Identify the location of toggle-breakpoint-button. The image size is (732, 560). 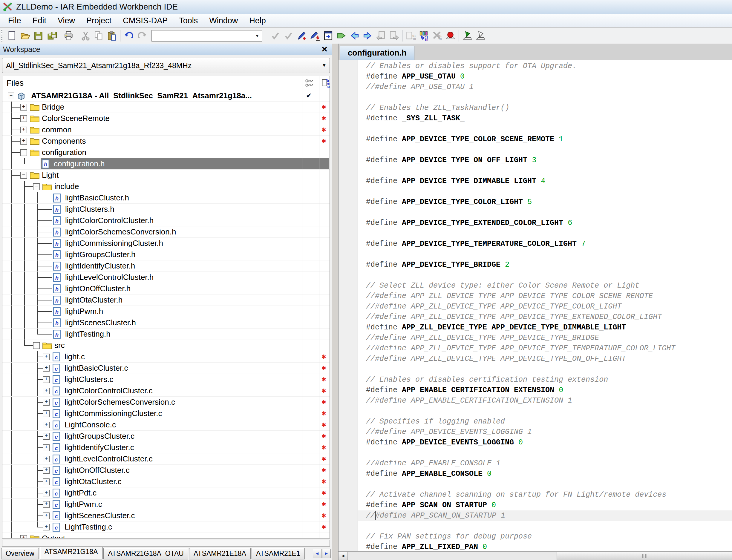
(450, 36).